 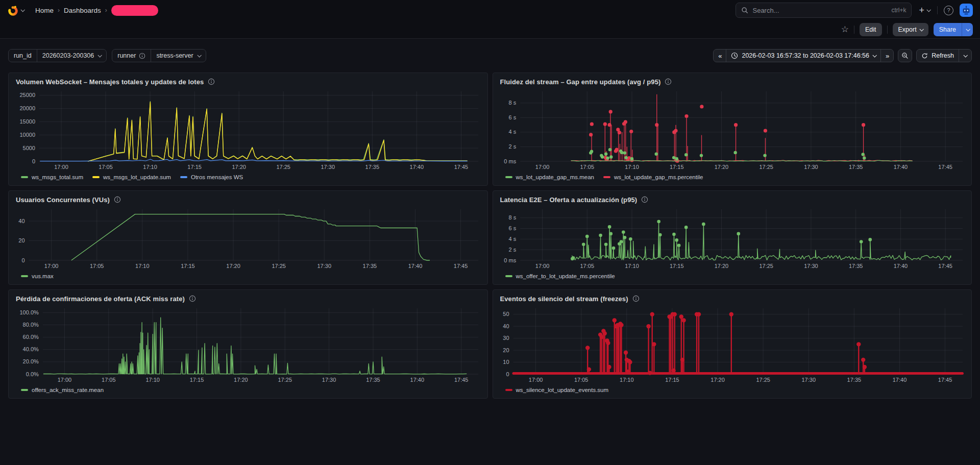 I want to click on legend-item: Otros mensajes WS, so click(x=211, y=177).